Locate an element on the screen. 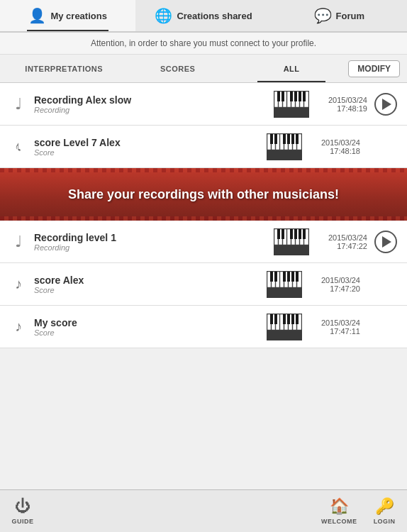 The height and width of the screenshot is (532, 407). item-title: My score is located at coordinates (146, 323).